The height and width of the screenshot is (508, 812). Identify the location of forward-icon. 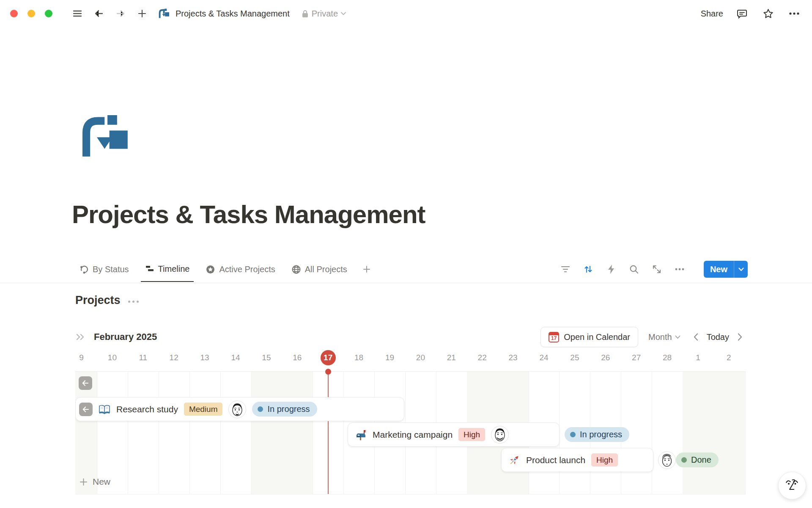
(121, 14).